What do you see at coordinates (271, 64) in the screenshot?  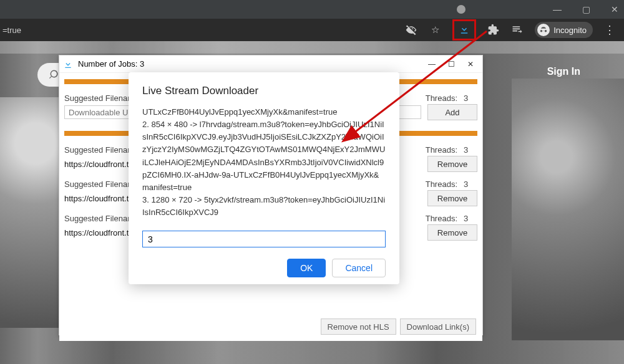 I see `panel-titlebar: Number of Jobs: 3 — ☐ ✕` at bounding box center [271, 64].